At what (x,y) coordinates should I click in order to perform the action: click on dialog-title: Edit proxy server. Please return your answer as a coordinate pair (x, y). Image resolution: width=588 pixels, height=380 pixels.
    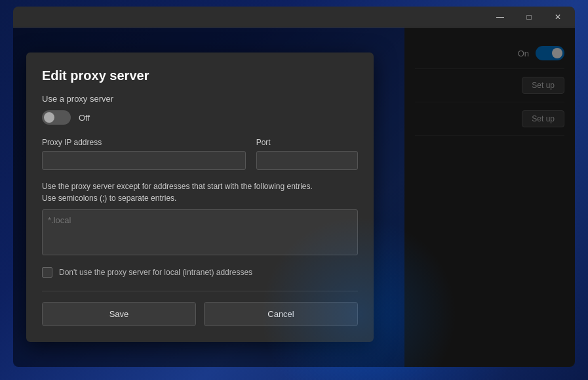
    Looking at the image, I should click on (200, 76).